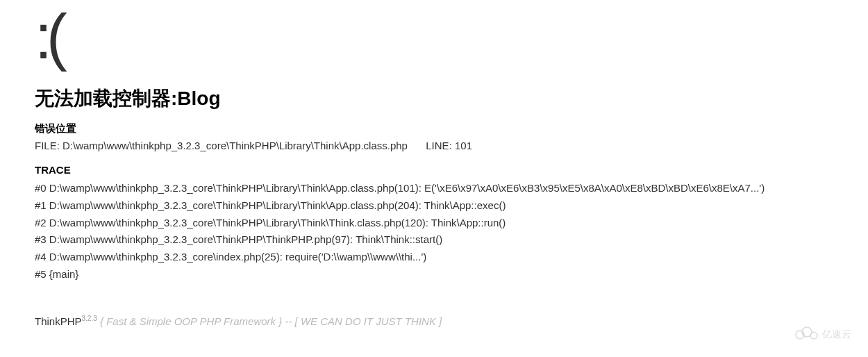  What do you see at coordinates (439, 146) in the screenshot?
I see `line-label: LINE:` at bounding box center [439, 146].